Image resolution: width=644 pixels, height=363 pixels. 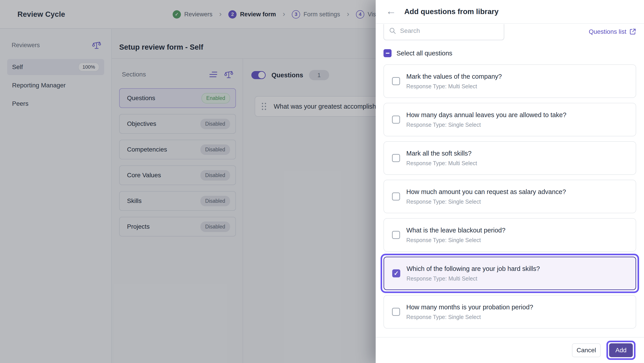 I want to click on highlight-ring-add-button: Add, so click(x=621, y=350).